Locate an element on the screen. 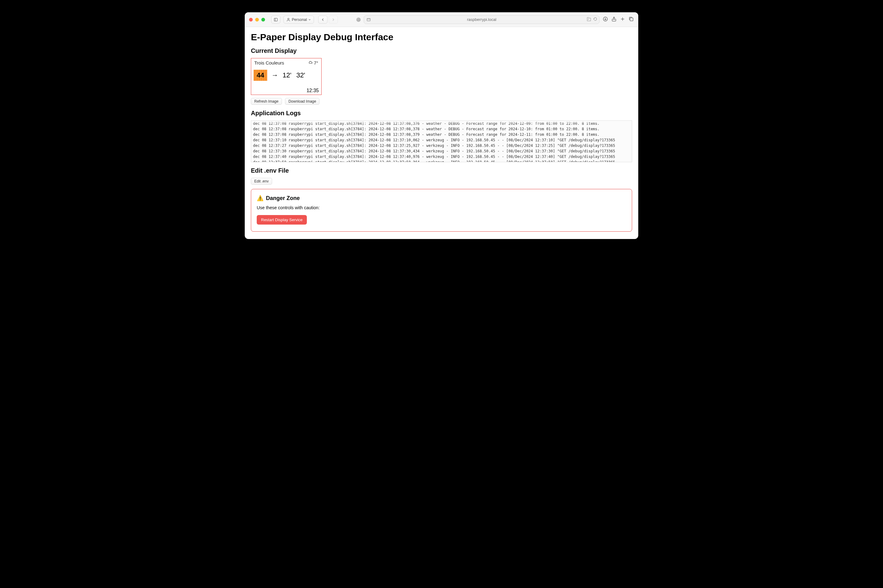 The image size is (883, 588). section-application-logs: Application Logs is located at coordinates (441, 113).